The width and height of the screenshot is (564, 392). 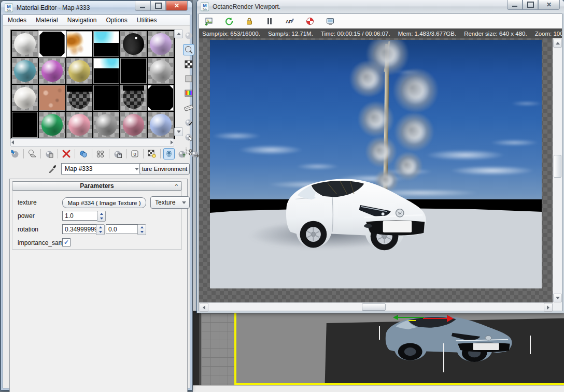 I want to click on menu-options: Options, so click(x=116, y=20).